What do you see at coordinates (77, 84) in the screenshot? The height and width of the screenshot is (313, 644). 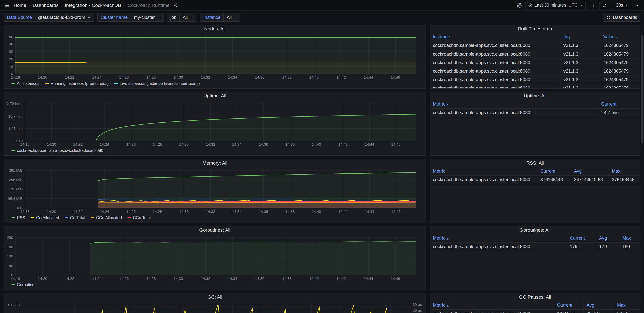 I see `legend-item: Running instances (prometheus)` at bounding box center [77, 84].